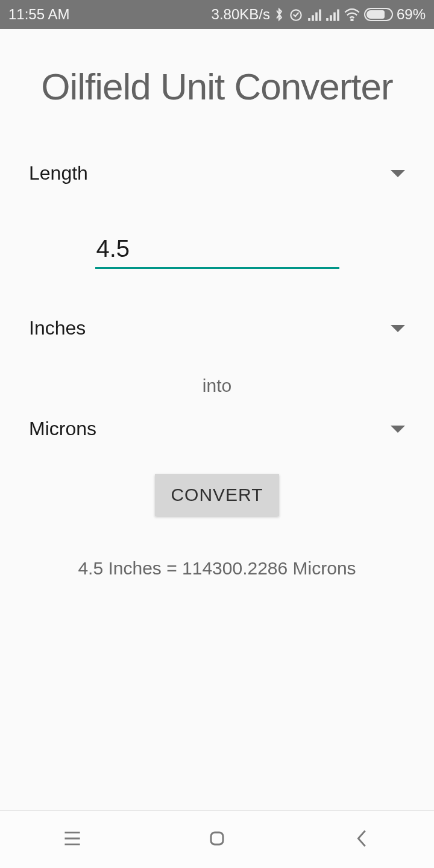 Image resolution: width=434 pixels, height=868 pixels. I want to click on nav-back-button, so click(362, 840).